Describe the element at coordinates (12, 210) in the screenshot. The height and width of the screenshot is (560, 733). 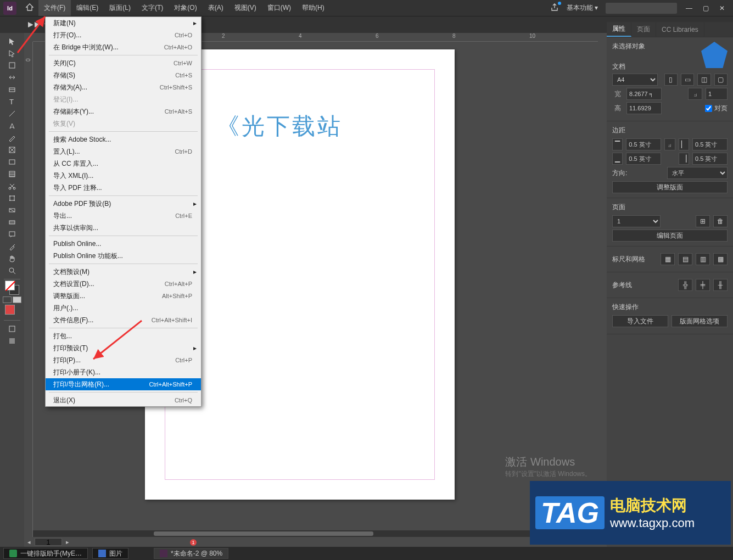
I see `gradient-swatch-tool` at that location.